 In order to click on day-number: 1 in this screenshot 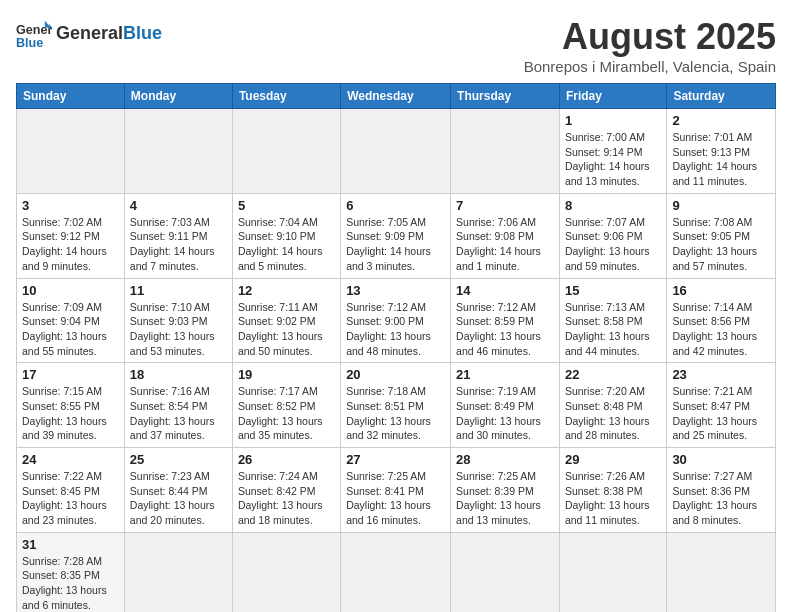, I will do `click(613, 120)`.